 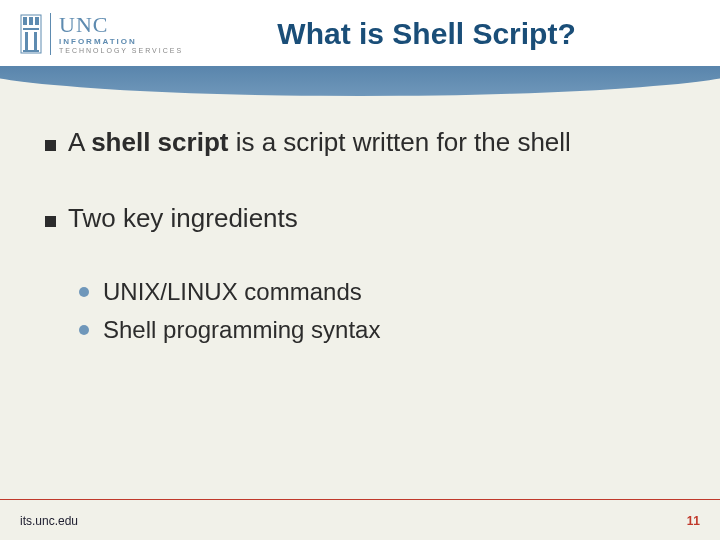 What do you see at coordinates (242, 330) in the screenshot?
I see `sub-bullet-text: Shell programming syntax` at bounding box center [242, 330].